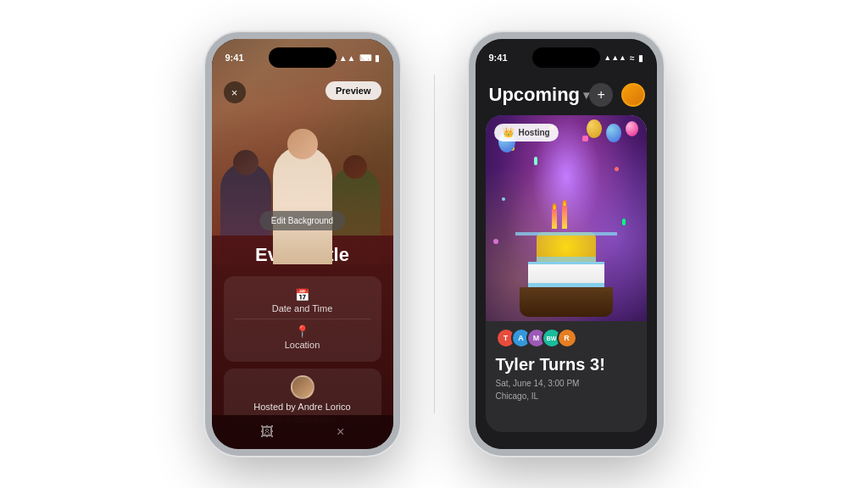 Image resolution: width=868 pixels, height=488 pixels. What do you see at coordinates (566, 396) in the screenshot?
I see `event-location: Chicago, IL` at bounding box center [566, 396].